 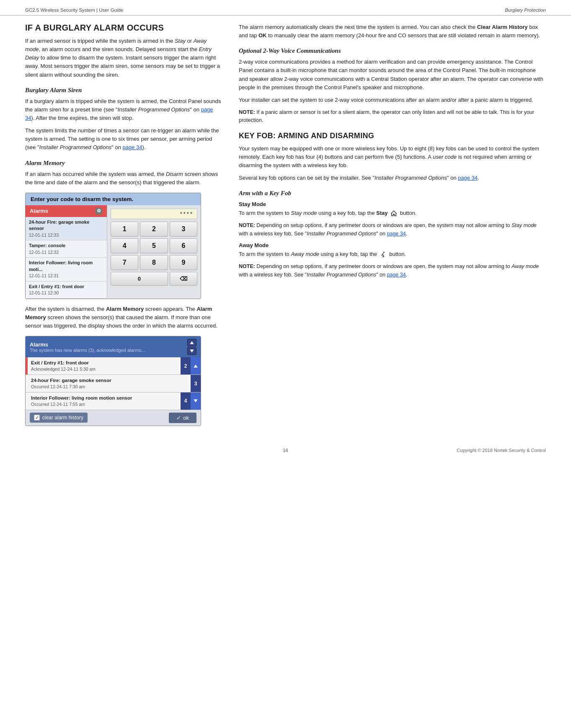 I want to click on alarm-memory-title: Alarm Memory, so click(x=123, y=163).